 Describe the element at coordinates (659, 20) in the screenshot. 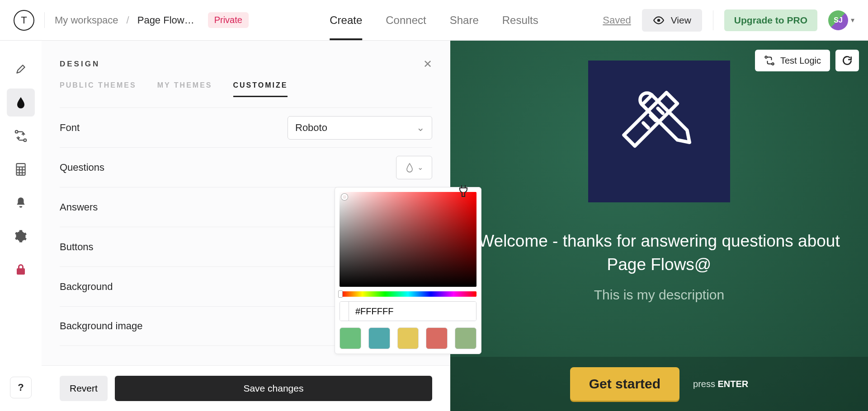

I see `eye-icon` at that location.